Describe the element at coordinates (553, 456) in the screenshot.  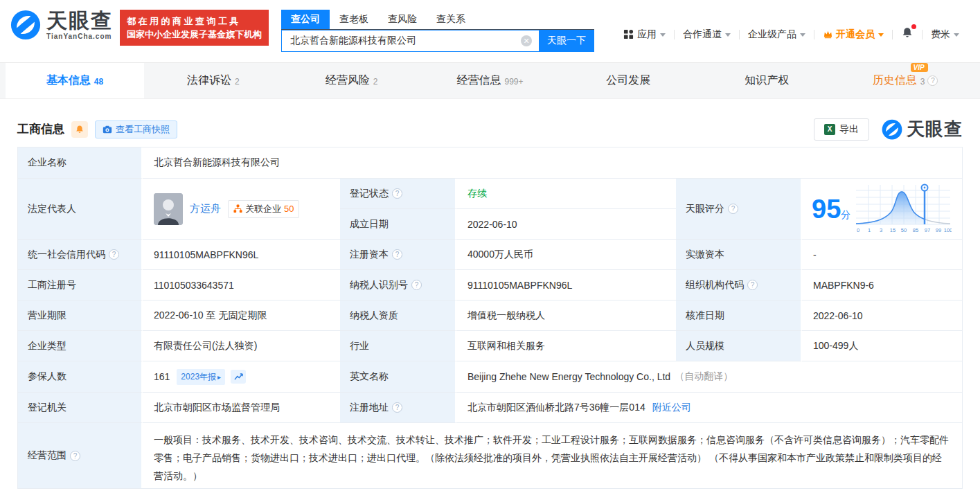
I see `field-value-business-scope: 一般项目：技术服务、技术开发、技术咨询、技术交流、技术转让、技术推广；软件开发；…` at that location.